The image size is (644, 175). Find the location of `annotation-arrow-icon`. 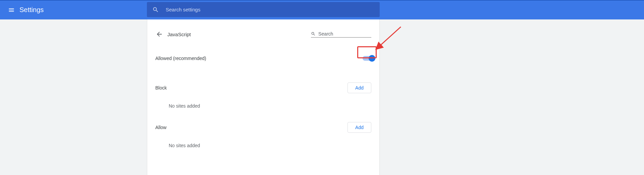

annotation-arrow-icon is located at coordinates (391, 39).